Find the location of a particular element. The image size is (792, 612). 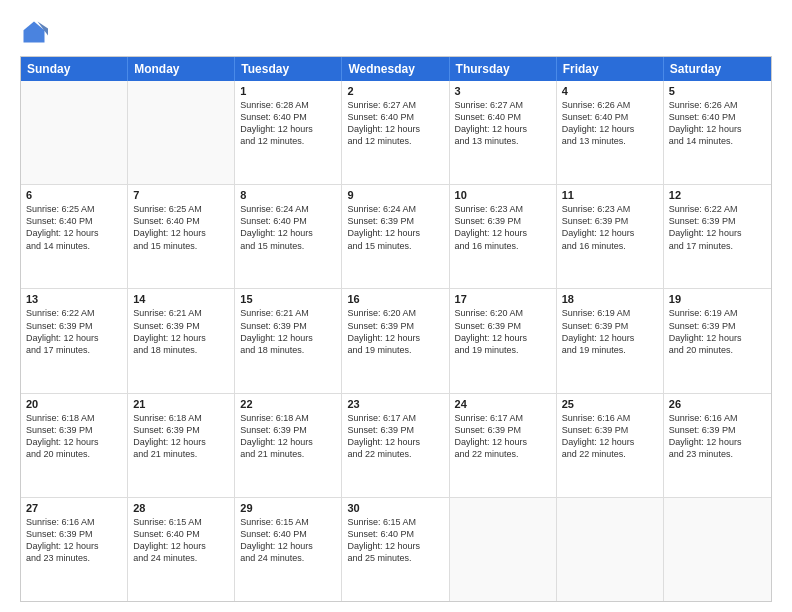

day-of-week-friday: Friday is located at coordinates (610, 69).